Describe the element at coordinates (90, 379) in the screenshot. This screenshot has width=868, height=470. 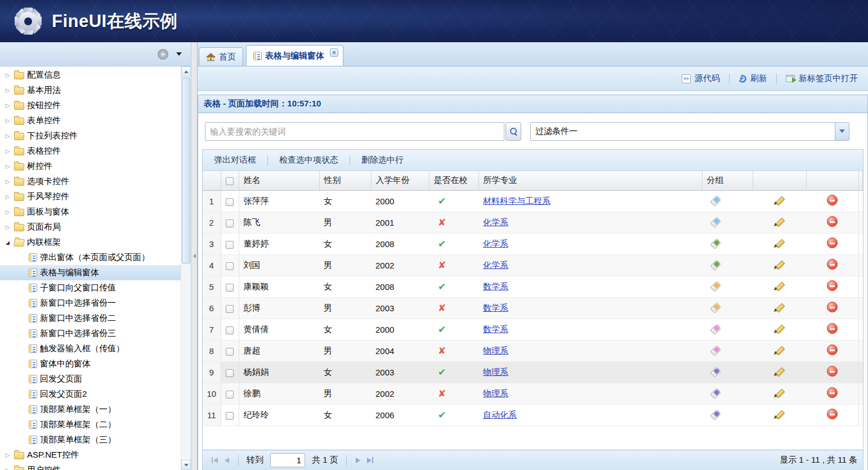
I see `tree-leaf: 回发父页面` at that location.